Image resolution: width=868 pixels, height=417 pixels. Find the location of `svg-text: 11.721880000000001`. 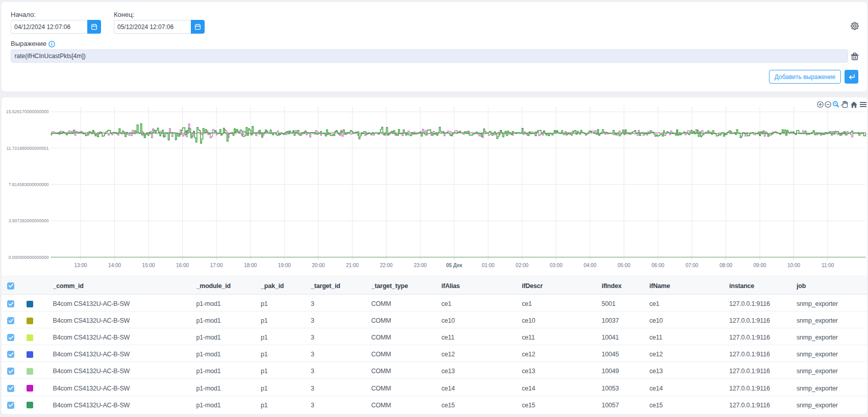

svg-text: 11.721880000000001 is located at coordinates (28, 148).